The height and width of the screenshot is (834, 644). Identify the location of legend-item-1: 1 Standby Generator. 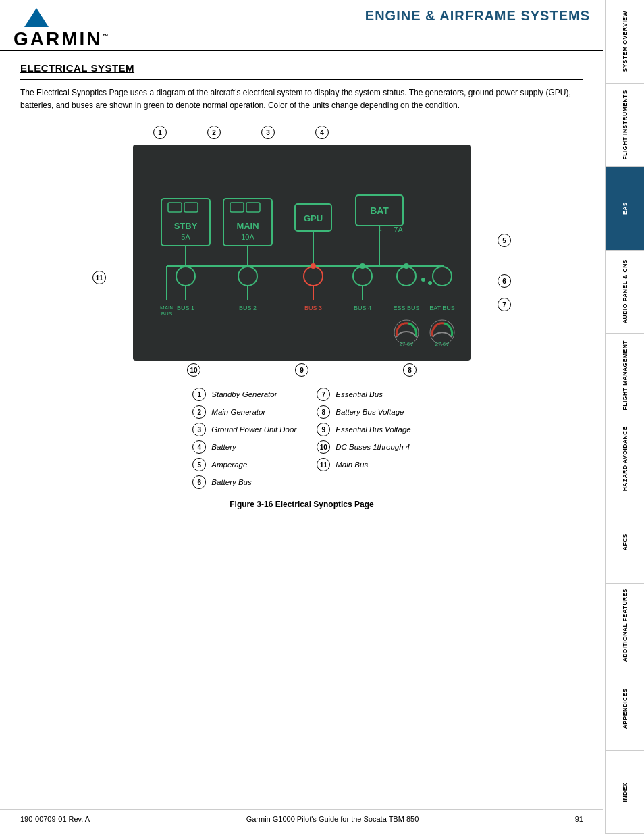
(244, 394).